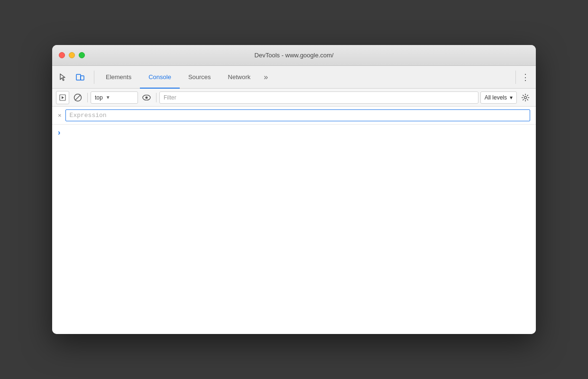  What do you see at coordinates (266, 77) in the screenshot?
I see `more-tabs-button: »` at bounding box center [266, 77].